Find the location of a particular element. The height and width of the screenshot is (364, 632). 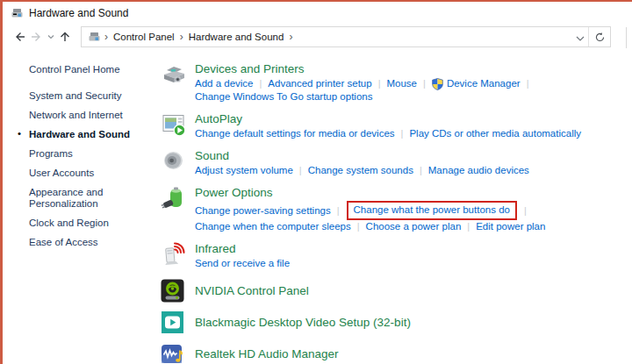

link-change-what-the-power-buttons-do: Change what the power buttons do is located at coordinates (432, 211).